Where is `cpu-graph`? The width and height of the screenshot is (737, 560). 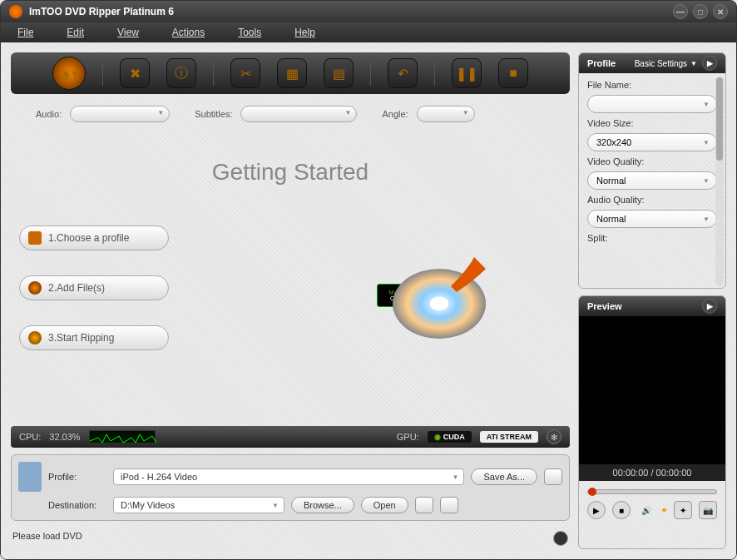 cpu-graph is located at coordinates (122, 437).